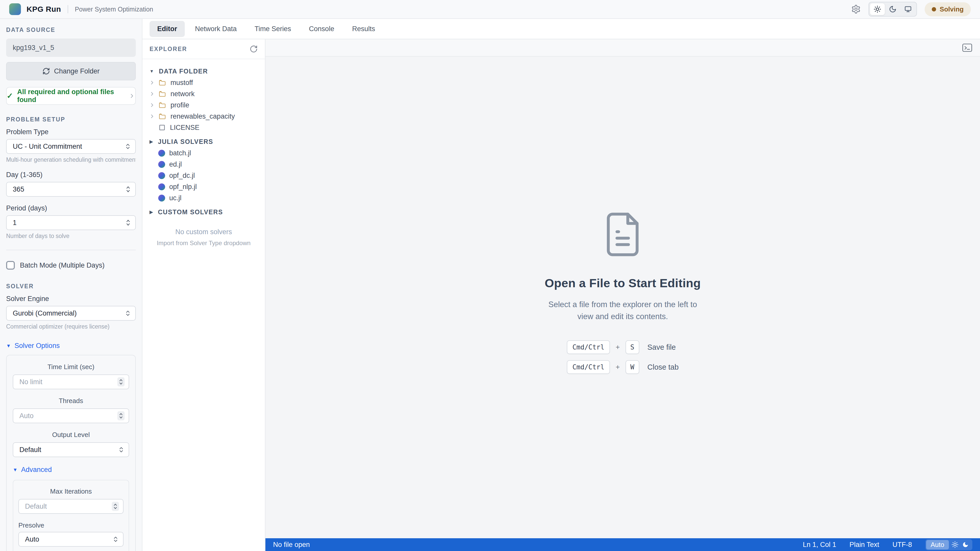  I want to click on max-iterations-input, so click(71, 507).